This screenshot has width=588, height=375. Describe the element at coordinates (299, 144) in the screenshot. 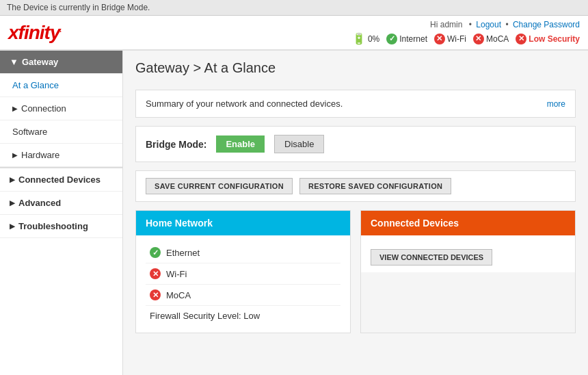

I see `bridge-mode-disable-button: Disable` at that location.